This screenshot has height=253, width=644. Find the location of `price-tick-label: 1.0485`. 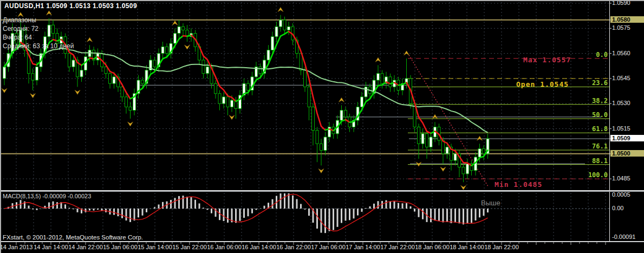

price-tick-label: 1.0485 is located at coordinates (627, 178).